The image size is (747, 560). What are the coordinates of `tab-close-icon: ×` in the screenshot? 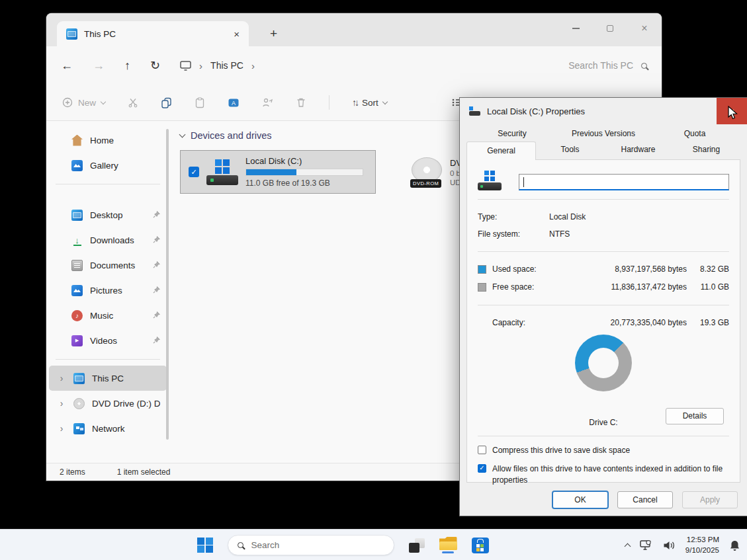 It's located at (237, 34).